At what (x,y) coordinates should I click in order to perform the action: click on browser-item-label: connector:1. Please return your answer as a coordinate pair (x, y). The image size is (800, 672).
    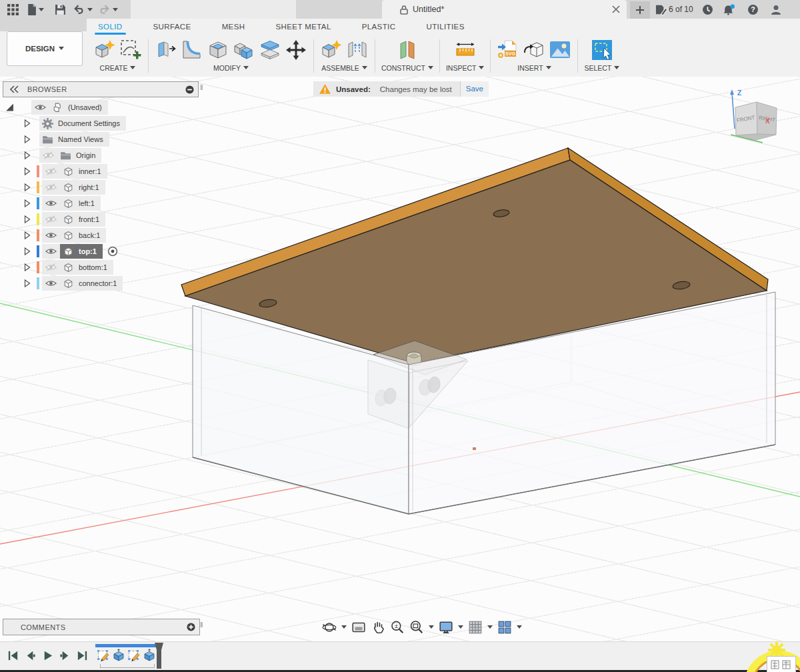
    Looking at the image, I should click on (99, 283).